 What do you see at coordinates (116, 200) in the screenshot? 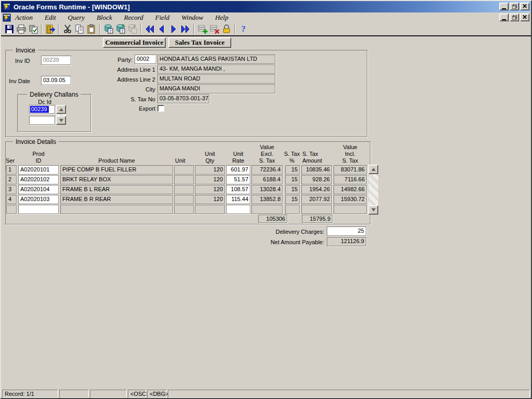
I see `cell-product_name: FRAME B R REAR` at bounding box center [116, 200].